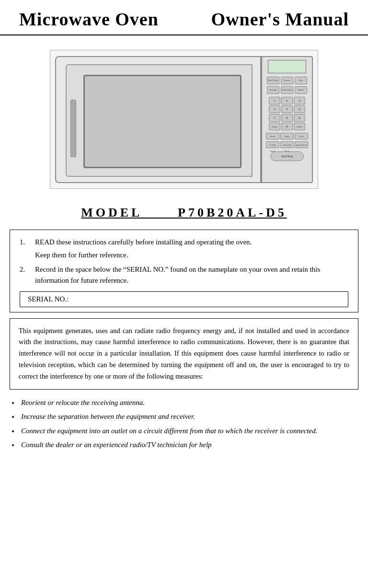 The height and width of the screenshot is (588, 368). Describe the element at coordinates (287, 156) in the screenshot. I see `start-stop-btn: Start/Stop` at that location.